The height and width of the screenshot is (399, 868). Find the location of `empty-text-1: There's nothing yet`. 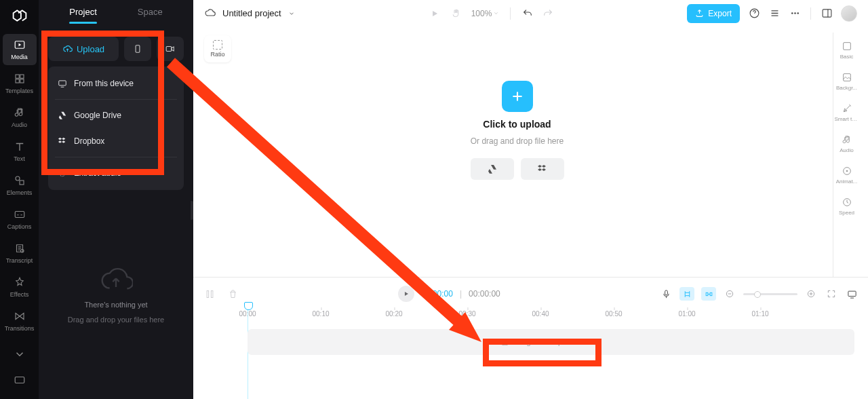

empty-text-1: There's nothing yet is located at coordinates (115, 305).